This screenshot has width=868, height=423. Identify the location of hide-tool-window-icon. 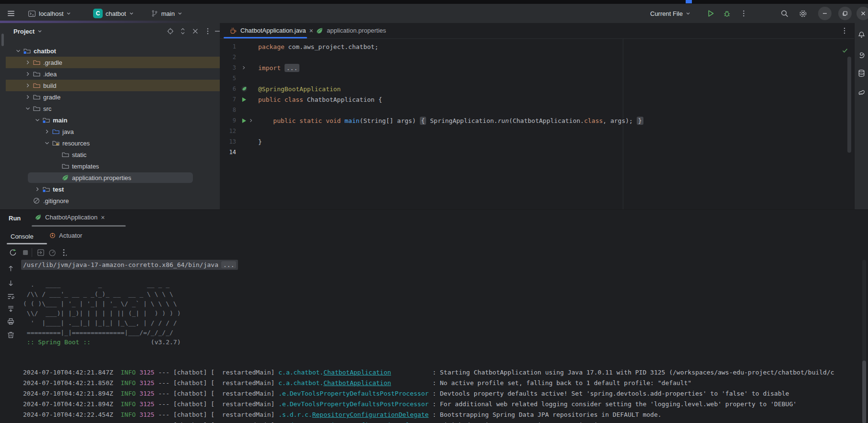
(217, 31).